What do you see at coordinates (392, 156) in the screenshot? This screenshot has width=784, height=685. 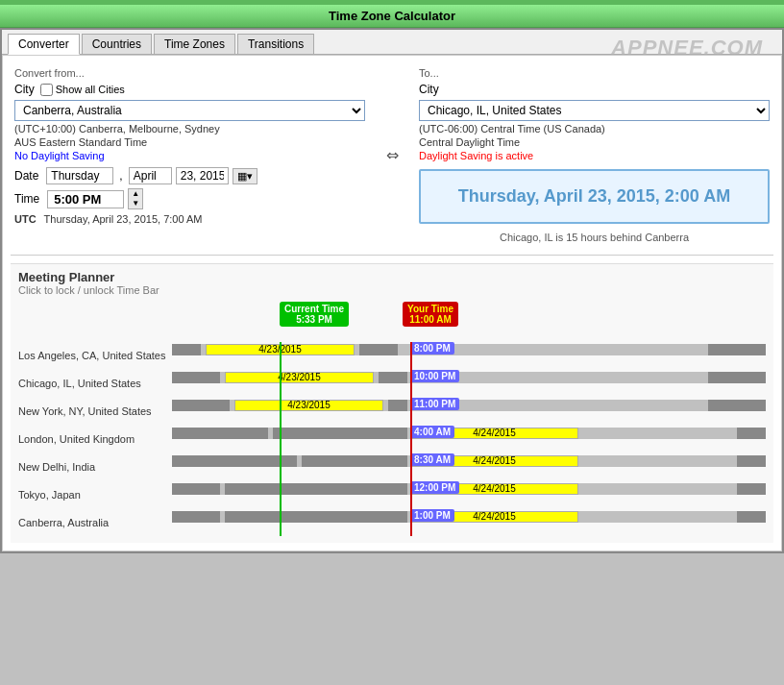 I see `swap-icon: ⇔` at bounding box center [392, 156].